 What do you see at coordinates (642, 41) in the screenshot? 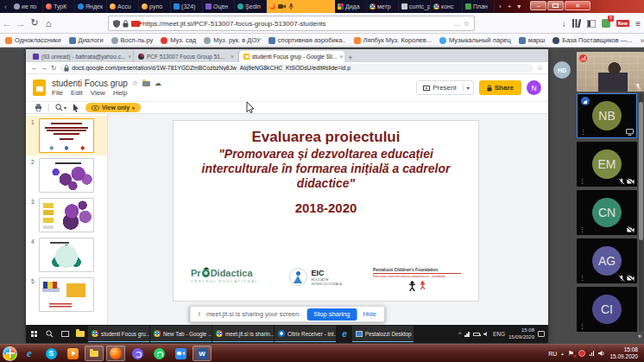
I see `bookmarks-overflow-button: »` at bounding box center [642, 41].